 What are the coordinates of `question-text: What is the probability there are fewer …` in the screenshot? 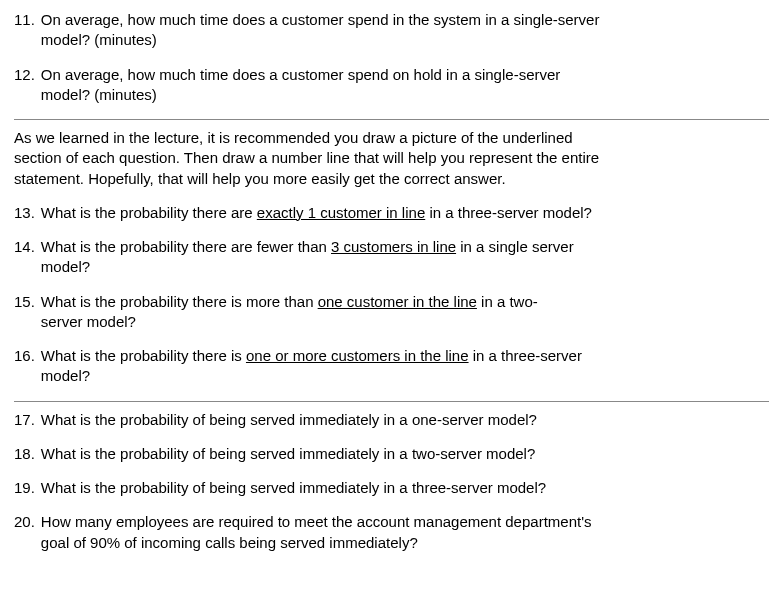 It's located at (405, 258).